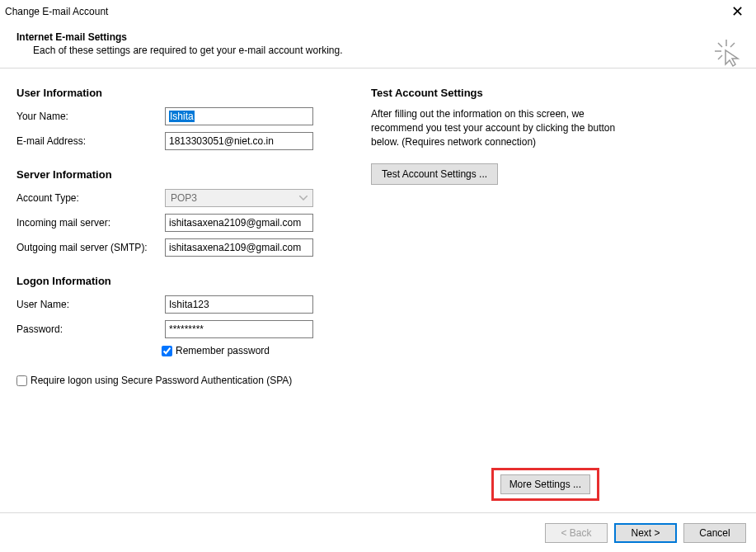 The width and height of the screenshot is (756, 552). I want to click on next-button: Next >, so click(646, 533).